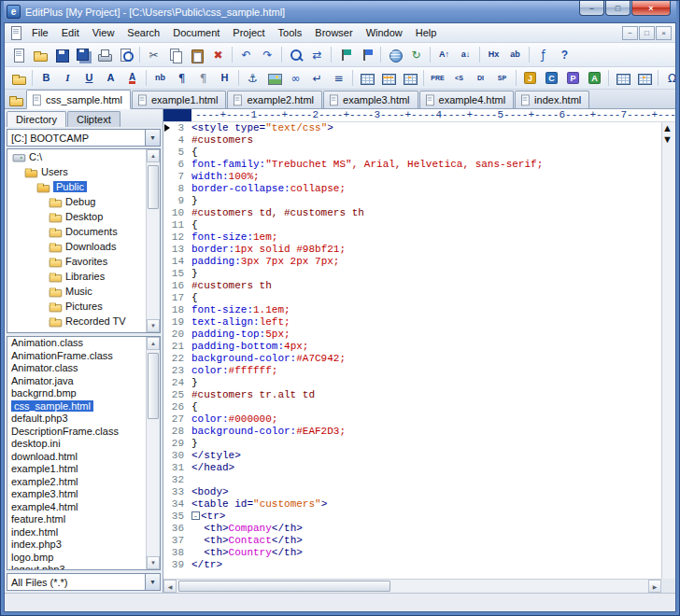 The width and height of the screenshot is (680, 616). Describe the element at coordinates (77, 457) in the screenshot. I see `file-item-download-html: download.html` at that location.